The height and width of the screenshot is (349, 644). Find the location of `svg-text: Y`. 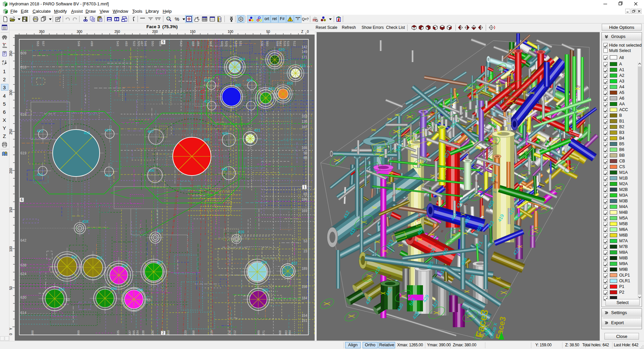

svg-text: Y is located at coordinates (11, 329).